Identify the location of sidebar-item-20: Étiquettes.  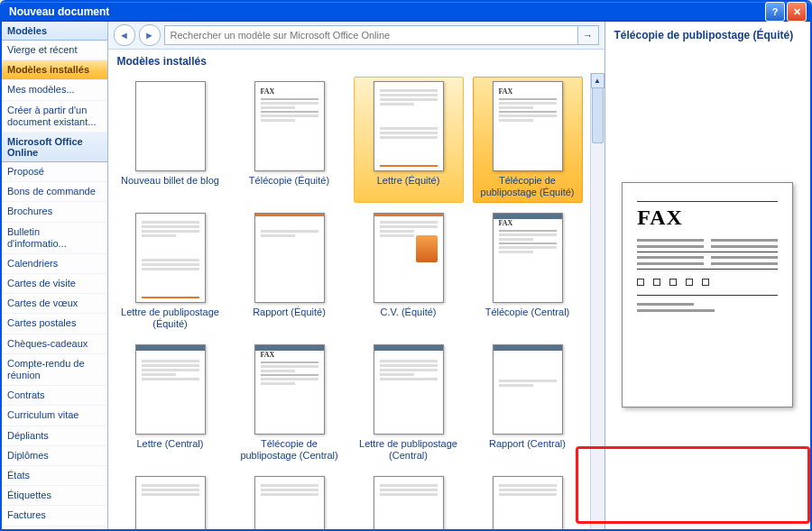
(54, 496).